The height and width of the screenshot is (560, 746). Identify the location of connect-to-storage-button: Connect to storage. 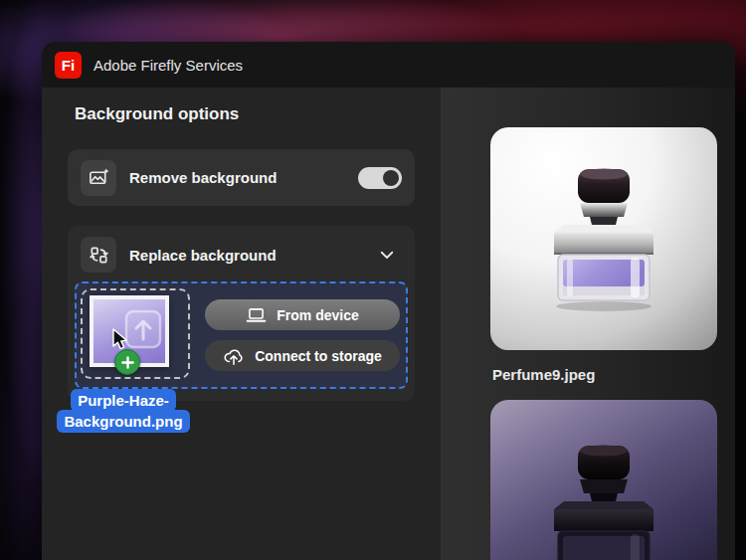
(302, 356).